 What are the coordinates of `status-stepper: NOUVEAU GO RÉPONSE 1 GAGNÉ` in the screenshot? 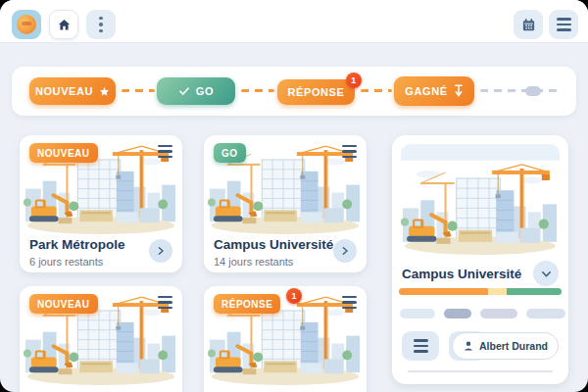 It's located at (294, 91).